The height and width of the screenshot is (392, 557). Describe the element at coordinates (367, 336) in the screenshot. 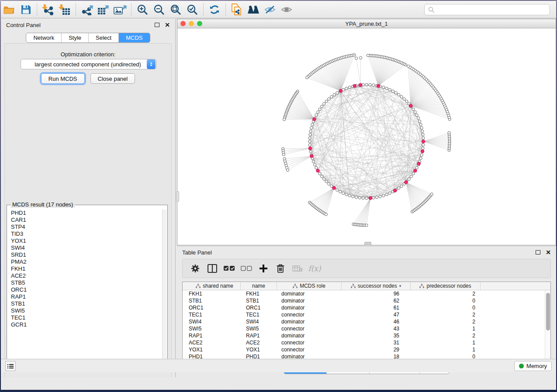

I see `table-row: RAP1RAP1dominator352` at that location.